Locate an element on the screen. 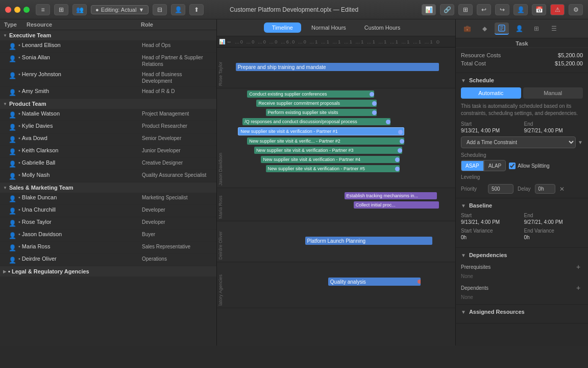 The height and width of the screenshot is (368, 588). type-column-header: Type is located at coordinates (14, 25).